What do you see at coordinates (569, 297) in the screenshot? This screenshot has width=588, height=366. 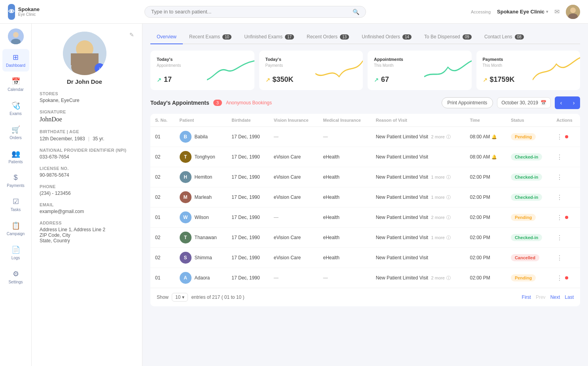 I see `last-page-link: Last` at bounding box center [569, 297].